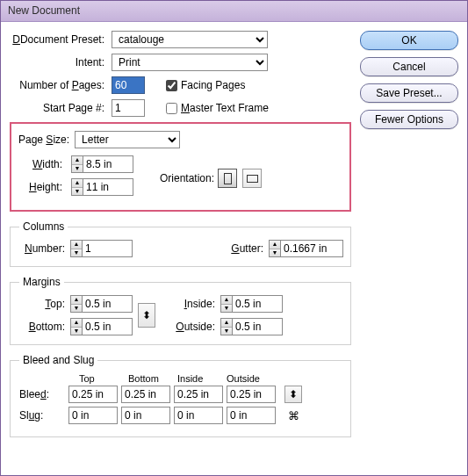  What do you see at coordinates (76, 249) in the screenshot?
I see `columns-number-spinner: ▲▼` at bounding box center [76, 249].